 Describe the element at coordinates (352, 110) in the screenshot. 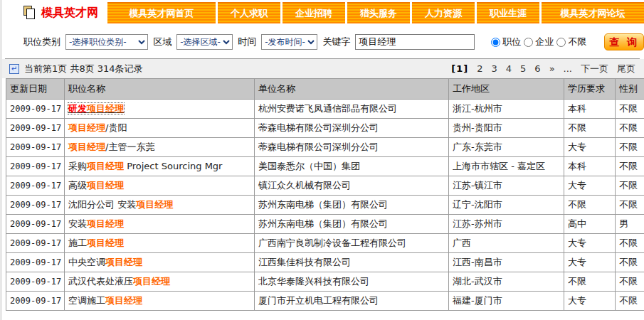

I see `cell-company: 杭州安费诺飞凤通信部品有限公司` at that location.